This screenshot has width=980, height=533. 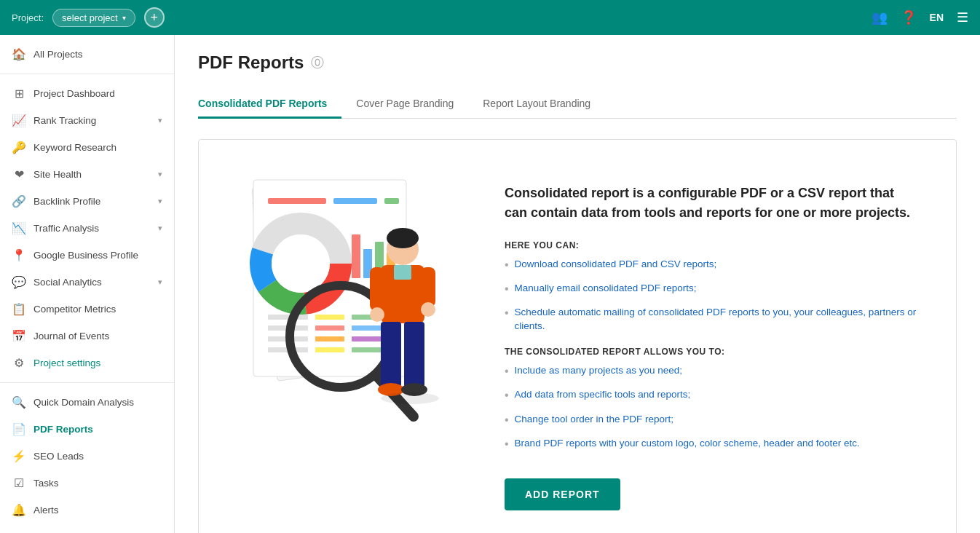 What do you see at coordinates (909, 17) in the screenshot?
I see `help-circle-icon: ❓` at bounding box center [909, 17].